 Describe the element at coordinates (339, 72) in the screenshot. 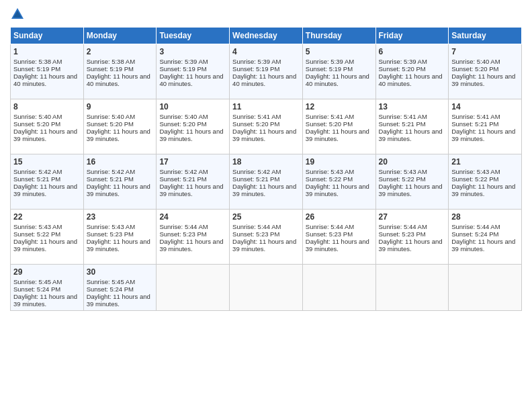

I see `table-row: 5 Sunrise: 5:39 AM Sunset: 5:19 PM Dayli…` at that location.